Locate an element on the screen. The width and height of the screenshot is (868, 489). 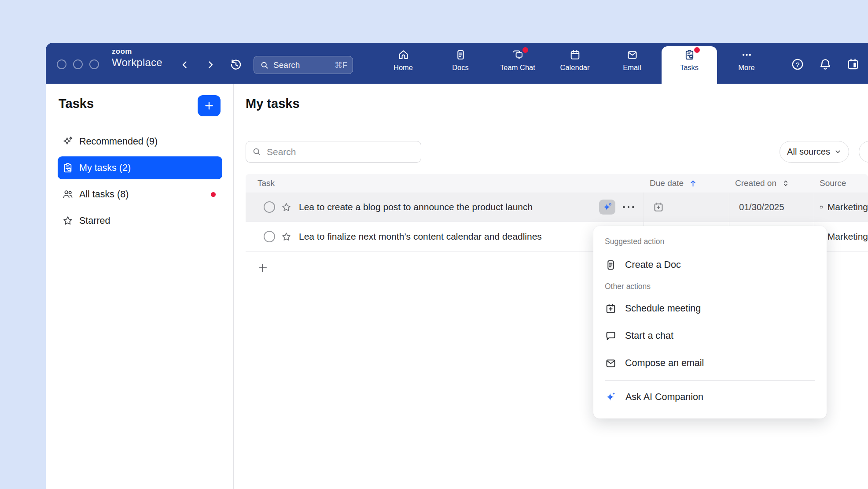
help-icon: ? is located at coordinates (798, 64).